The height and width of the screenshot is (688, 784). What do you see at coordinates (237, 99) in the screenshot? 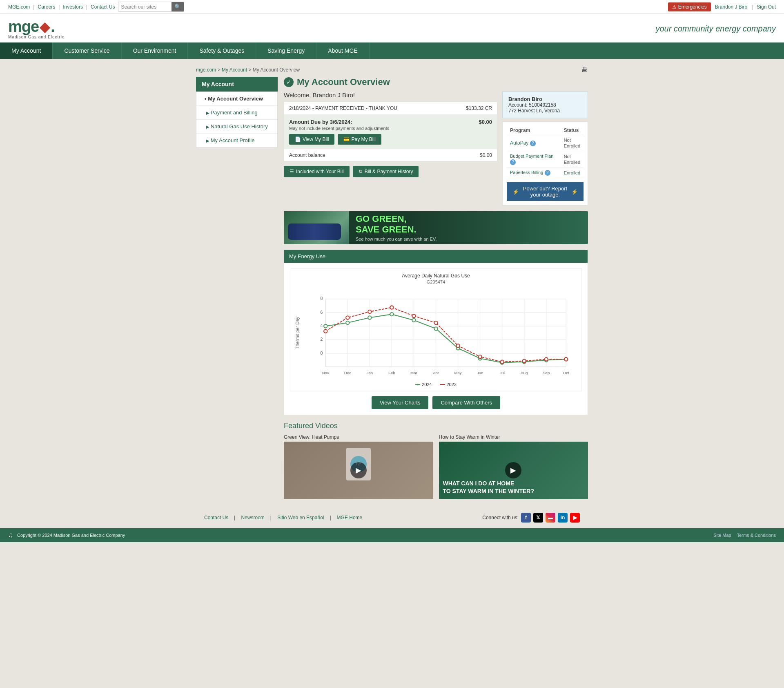
I see `sidebar-item-overview: My Account Overview` at bounding box center [237, 99].